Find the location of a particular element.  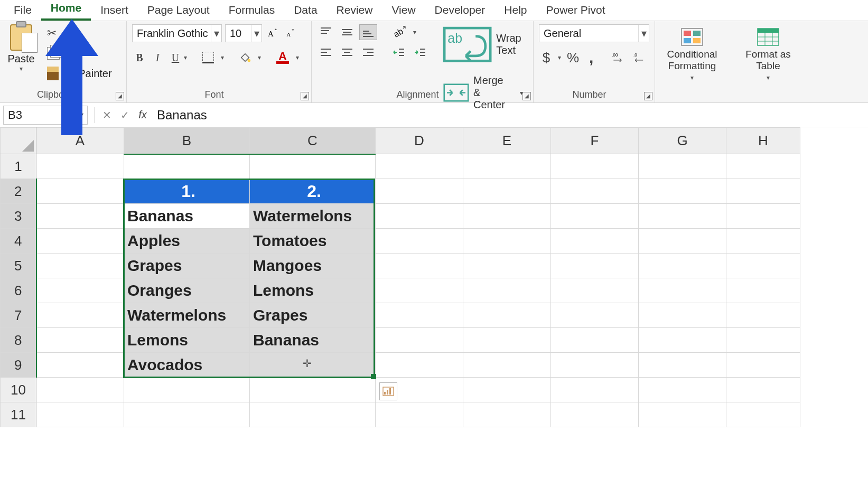

decrease-font-button: A is located at coordinates (291, 33).